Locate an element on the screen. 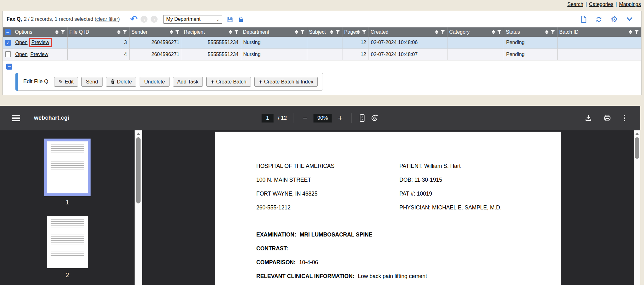  nav-forward-icon: › is located at coordinates (154, 19).